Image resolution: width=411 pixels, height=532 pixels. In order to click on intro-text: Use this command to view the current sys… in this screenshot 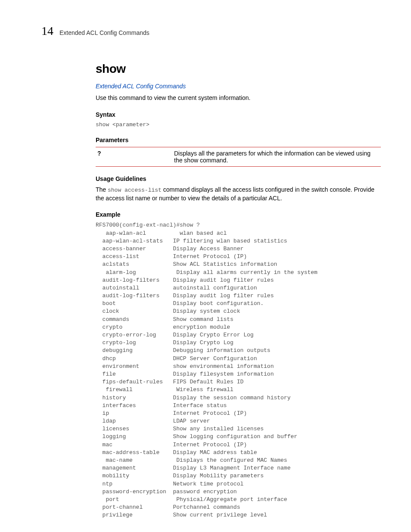, I will do `click(238, 98)`.